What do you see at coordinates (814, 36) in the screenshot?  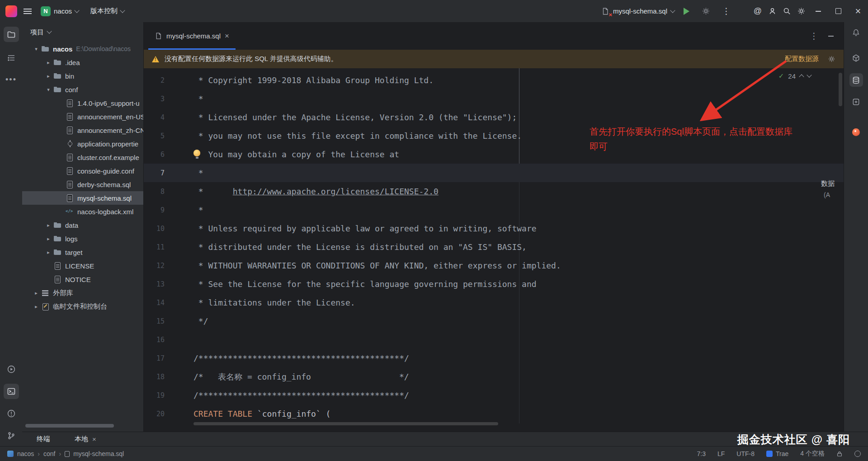 I see `editor-more-icon: ⋮` at bounding box center [814, 36].